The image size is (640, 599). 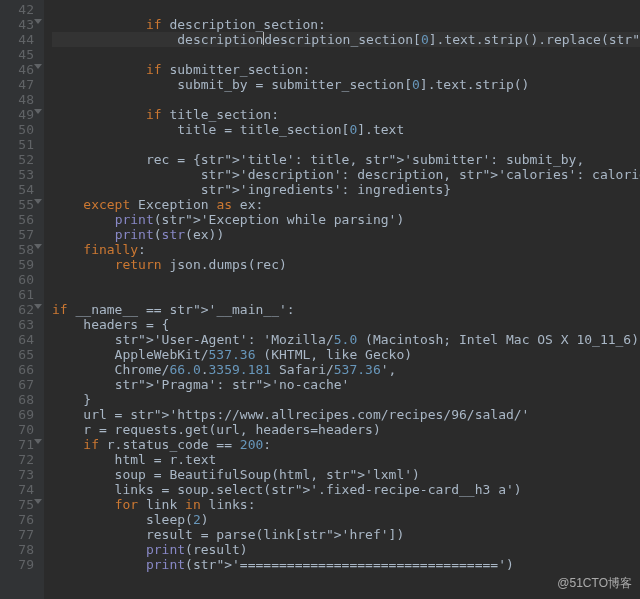 I want to click on code-line: title = title_section[0].text, so click(x=346, y=130).